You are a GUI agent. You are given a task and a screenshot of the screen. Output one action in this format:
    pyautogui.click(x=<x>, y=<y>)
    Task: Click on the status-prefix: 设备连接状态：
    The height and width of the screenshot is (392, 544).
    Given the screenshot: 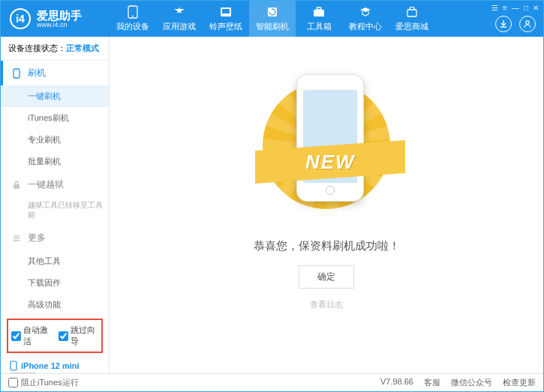 What is the action you would take?
    pyautogui.click(x=38, y=48)
    